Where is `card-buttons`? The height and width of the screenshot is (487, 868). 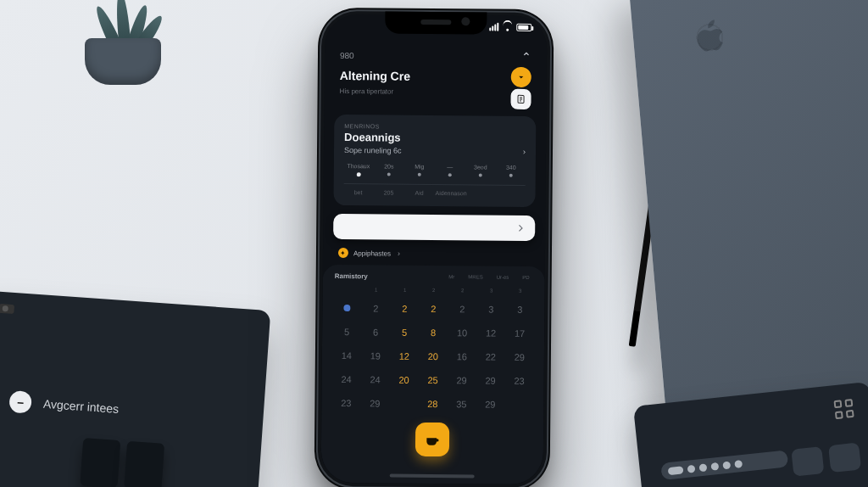
card-buttons is located at coordinates (826, 459).